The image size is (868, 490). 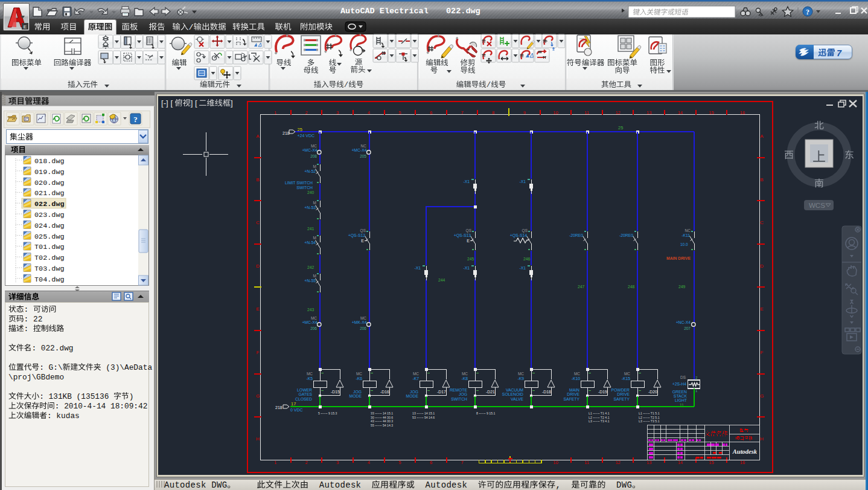 I want to click on svg-text: 7, so click(x=462, y=463).